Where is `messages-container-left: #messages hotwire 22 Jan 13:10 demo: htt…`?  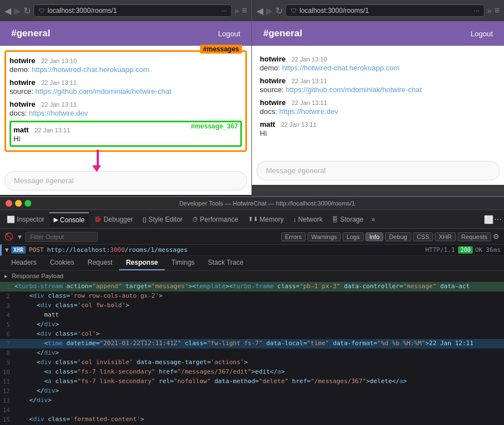 messages-container-left: #messages hotwire 22 Jan 13:10 demo: htt… is located at coordinates (126, 101).